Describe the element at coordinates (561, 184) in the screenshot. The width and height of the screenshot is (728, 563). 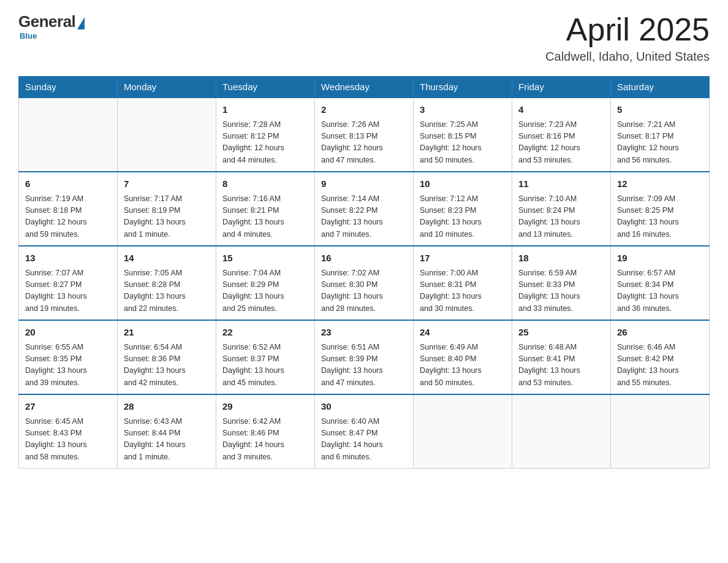
I see `day-number: 11` at that location.